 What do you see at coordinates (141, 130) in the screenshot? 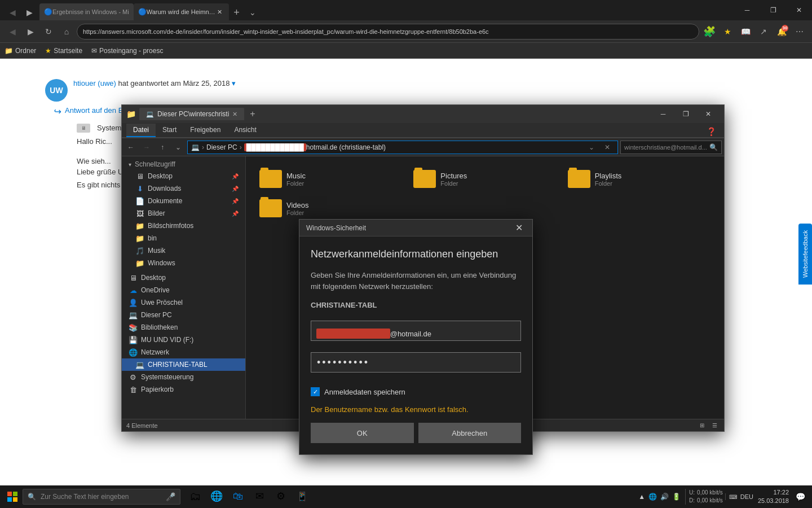
I see `fe-ribbon-tab-datei: Datei` at bounding box center [141, 130].